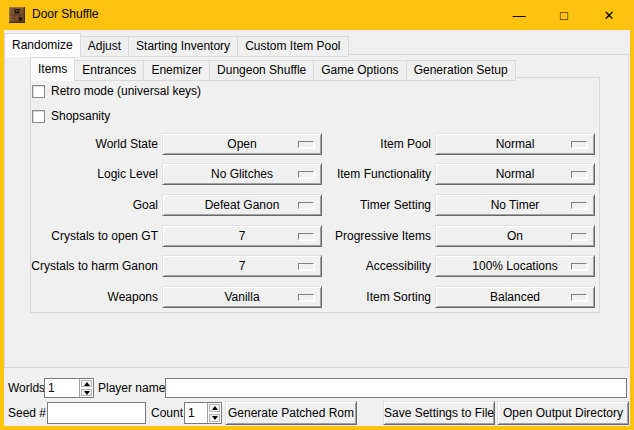 This screenshot has width=634, height=430. What do you see at coordinates (94, 205) in the screenshot?
I see `goal-label: Goal` at bounding box center [94, 205].